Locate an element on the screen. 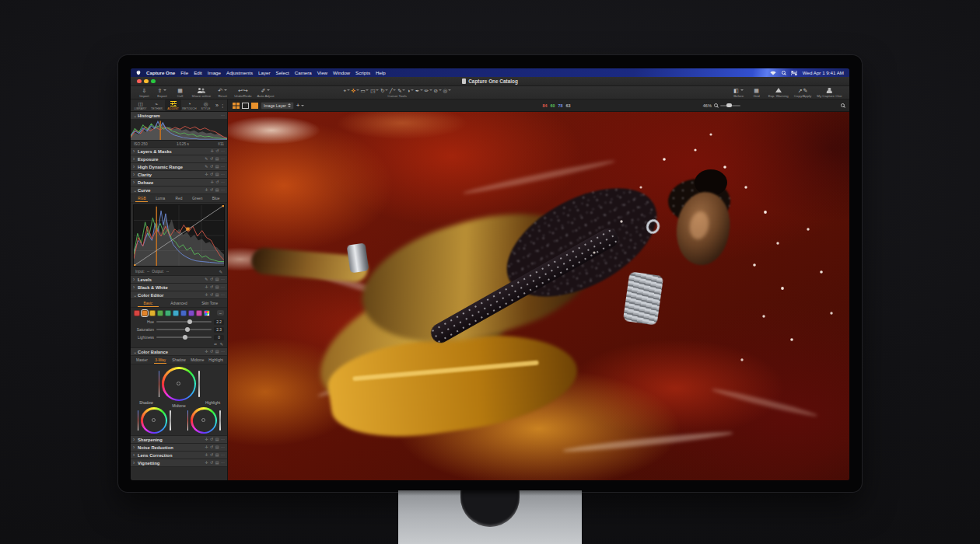 The height and width of the screenshot is (544, 980). highlight-left-slider is located at coordinates (188, 420).